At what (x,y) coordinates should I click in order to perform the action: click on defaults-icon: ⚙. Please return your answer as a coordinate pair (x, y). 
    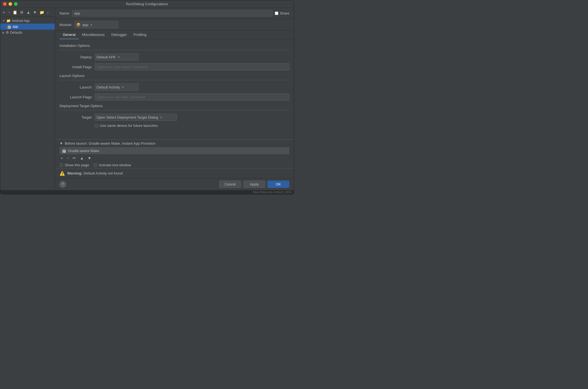
    Looking at the image, I should click on (7, 32).